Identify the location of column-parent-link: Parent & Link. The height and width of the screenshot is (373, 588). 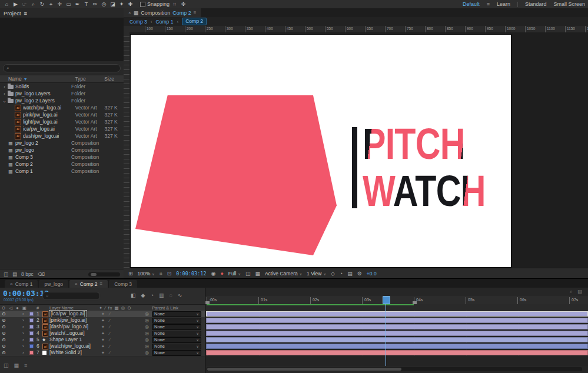
(165, 308).